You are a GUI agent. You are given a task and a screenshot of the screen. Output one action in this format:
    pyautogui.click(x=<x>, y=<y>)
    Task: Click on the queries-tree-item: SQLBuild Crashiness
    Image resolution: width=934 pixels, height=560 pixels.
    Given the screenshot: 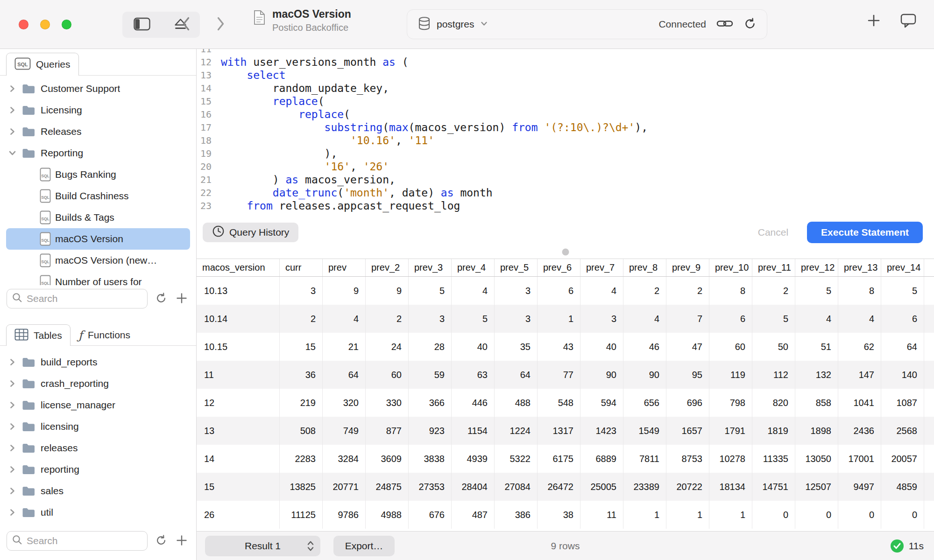 What is the action you would take?
    pyautogui.click(x=98, y=196)
    